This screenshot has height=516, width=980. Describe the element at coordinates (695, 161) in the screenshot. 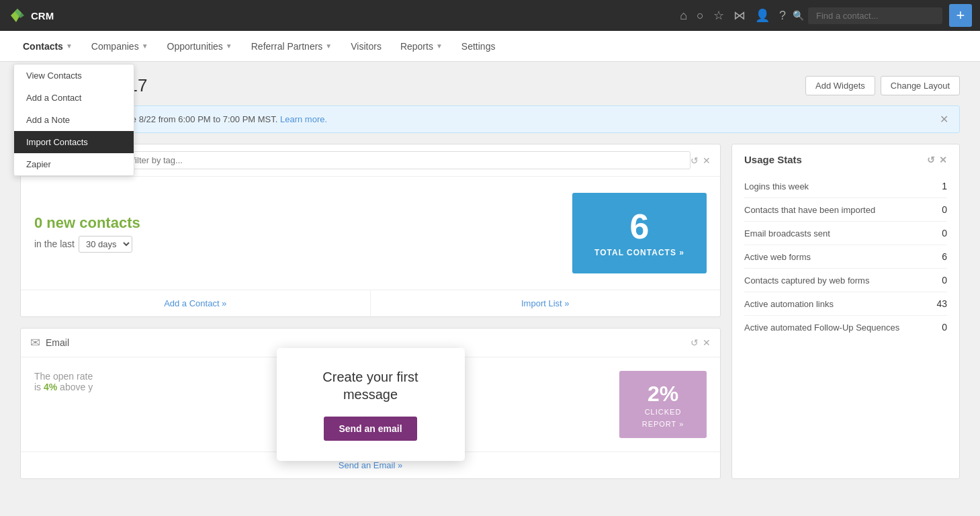

I see `contacts-refresh-icon: ↺` at that location.